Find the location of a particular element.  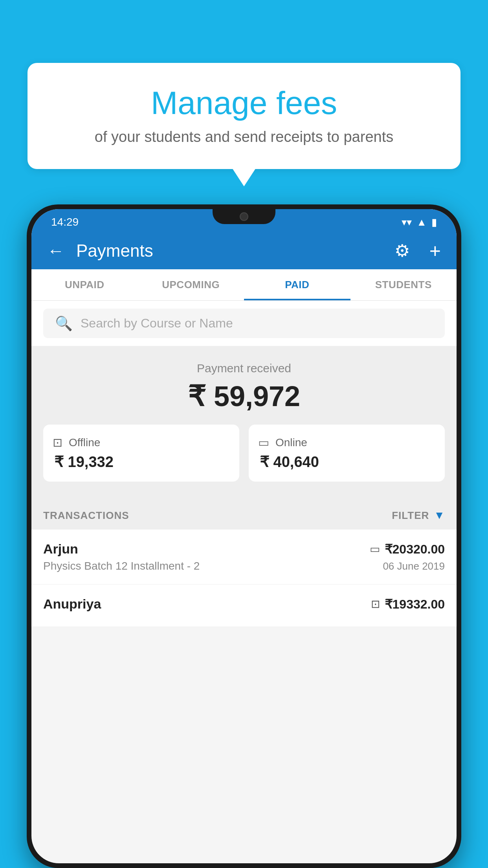

app-header: ← Payments ⚙ + is located at coordinates (244, 251).